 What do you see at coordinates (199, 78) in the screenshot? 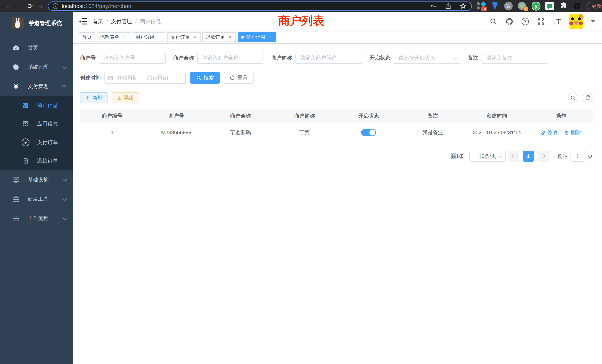
I see `search-icon` at bounding box center [199, 78].